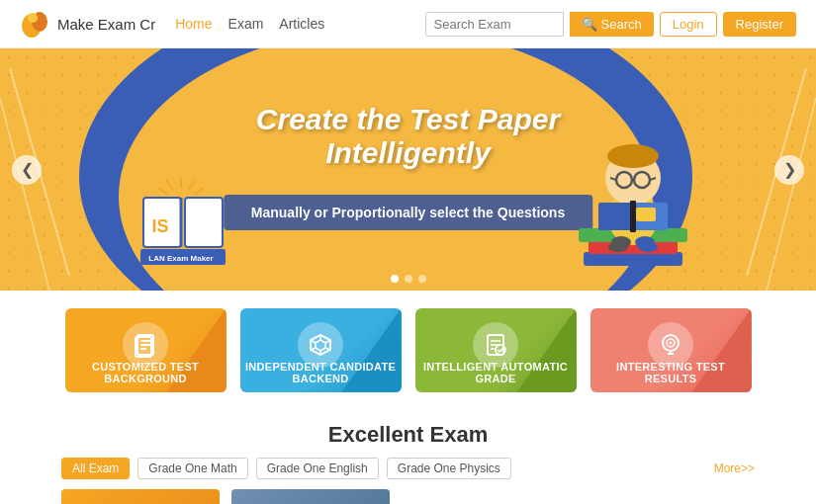 Image resolution: width=816 pixels, height=504 pixels. I want to click on feature-label-4: Interesting Test Results, so click(671, 373).